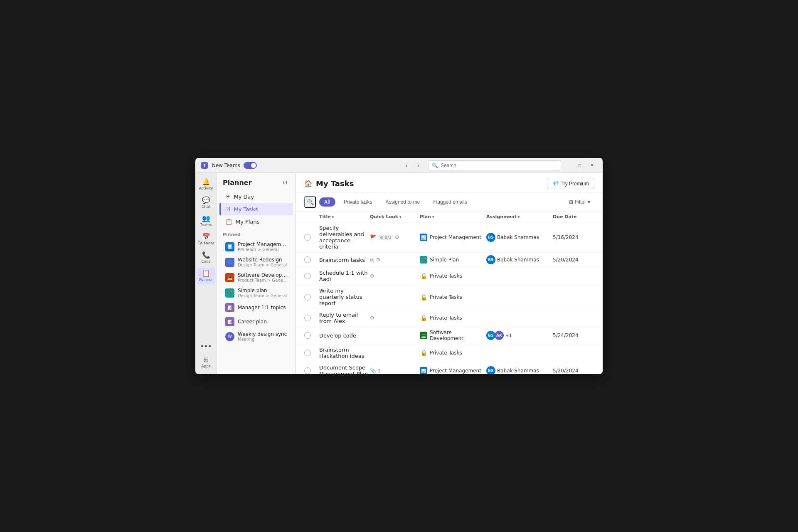 This screenshot has height=532, width=798. I want to click on settings-icon: ⚙, so click(397, 237).